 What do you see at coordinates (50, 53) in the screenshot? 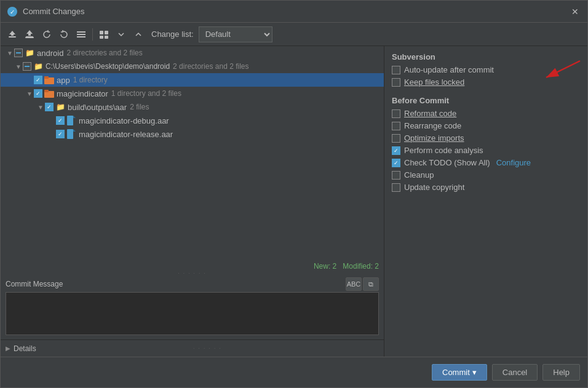
I see `tree-label-android: android` at bounding box center [50, 53].